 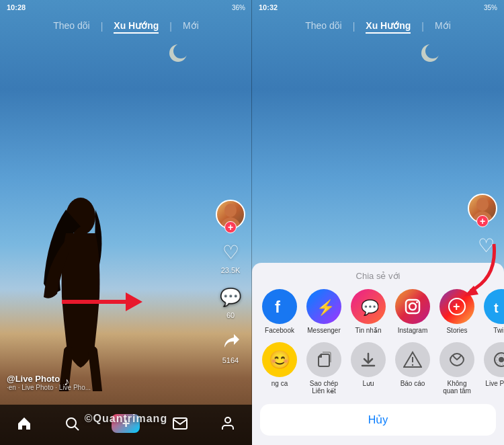 I want to click on avatar-plus-right: +, so click(x=482, y=221).